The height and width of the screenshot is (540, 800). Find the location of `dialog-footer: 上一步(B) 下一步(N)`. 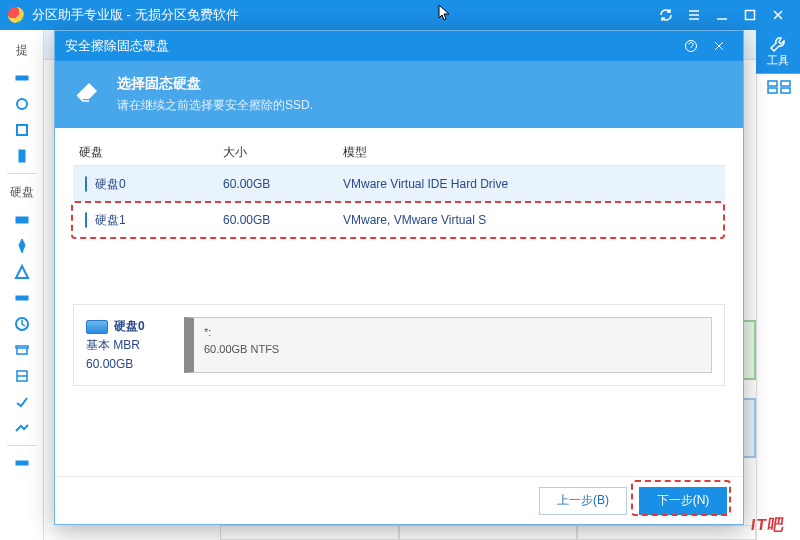

dialog-footer: 上一步(B) 下一步(N) is located at coordinates (399, 500).